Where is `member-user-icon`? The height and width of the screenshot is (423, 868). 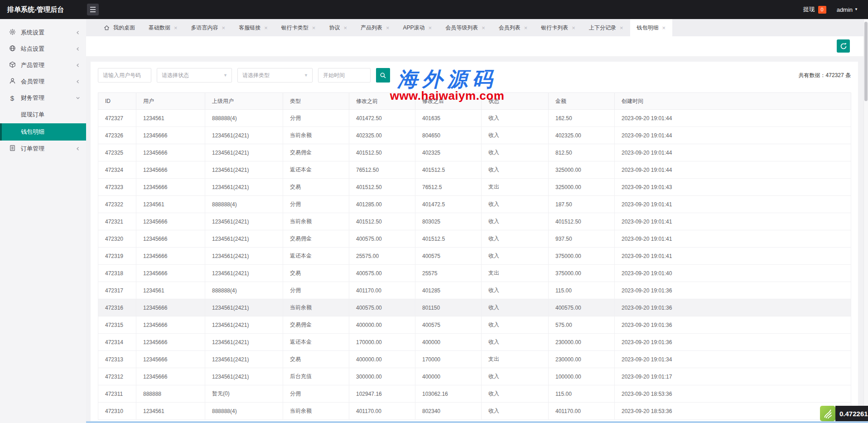 member-user-icon is located at coordinates (13, 81).